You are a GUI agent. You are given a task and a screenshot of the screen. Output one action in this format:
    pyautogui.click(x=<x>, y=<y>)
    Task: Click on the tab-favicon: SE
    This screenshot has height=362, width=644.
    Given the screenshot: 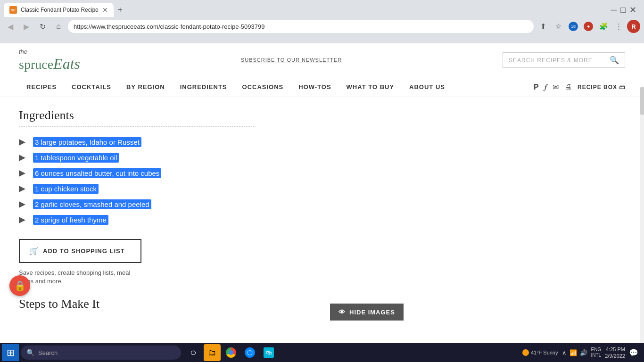 What is the action you would take?
    pyautogui.click(x=13, y=10)
    